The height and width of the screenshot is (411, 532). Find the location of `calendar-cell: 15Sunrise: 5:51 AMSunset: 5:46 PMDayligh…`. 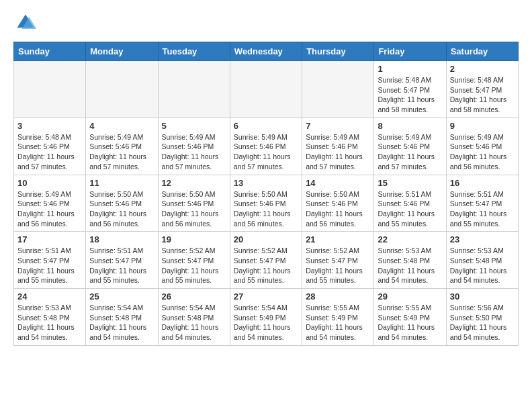

calendar-cell: 15Sunrise: 5:51 AMSunset: 5:46 PMDayligh… is located at coordinates (410, 203).